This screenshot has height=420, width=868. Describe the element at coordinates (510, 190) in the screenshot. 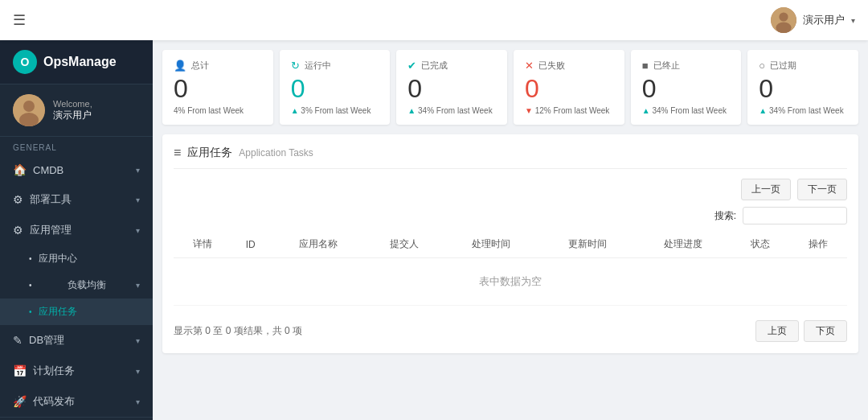

I see `table-toolbar: 上一页 下一页` at that location.